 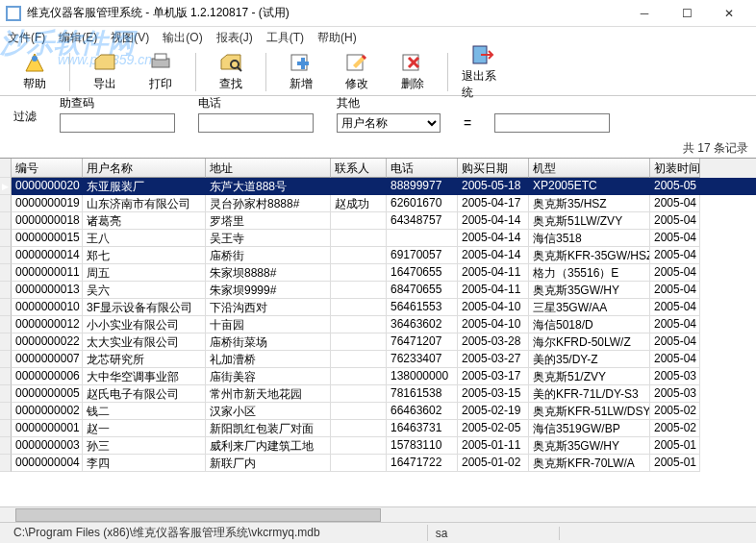 What do you see at coordinates (268, 204) in the screenshot?
I see `cell-addr: 灵台孙家村8888#` at bounding box center [268, 204].